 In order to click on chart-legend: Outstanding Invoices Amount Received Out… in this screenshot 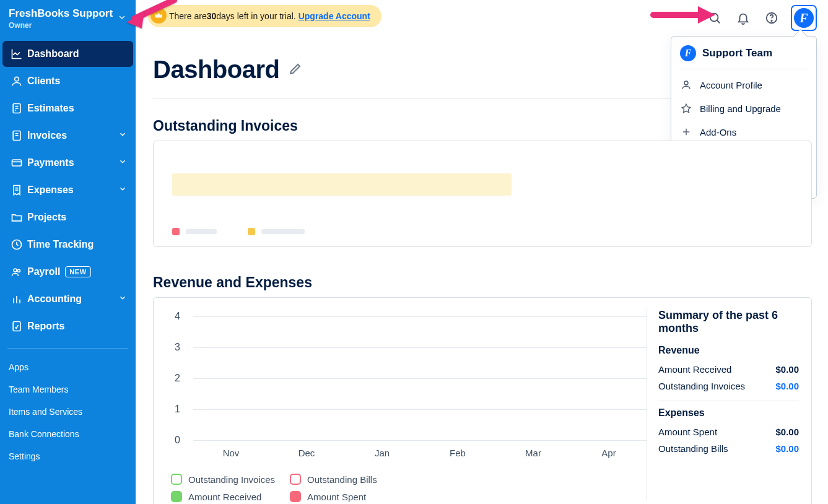, I will do `click(274, 488)`.